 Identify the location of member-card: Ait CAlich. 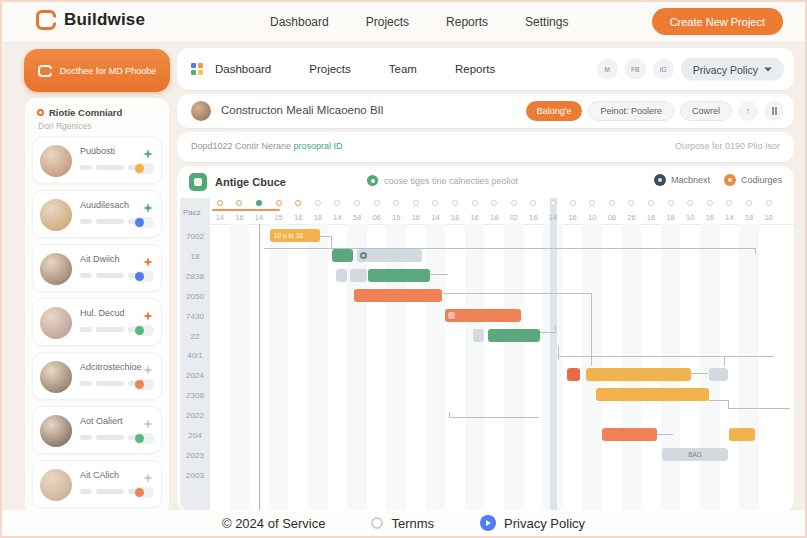
(97, 484).